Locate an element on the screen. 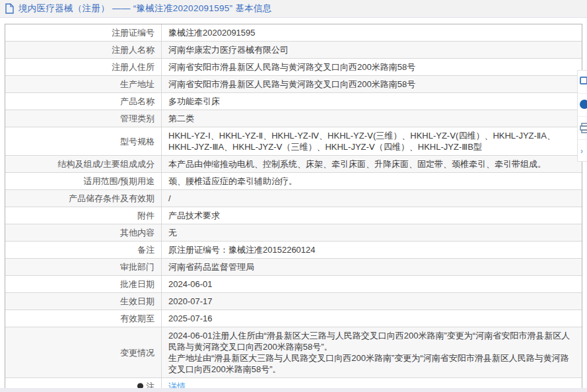 Image resolution: width=587 pixels, height=392 pixels. row-label: 有效期至 is located at coordinates (83, 318).